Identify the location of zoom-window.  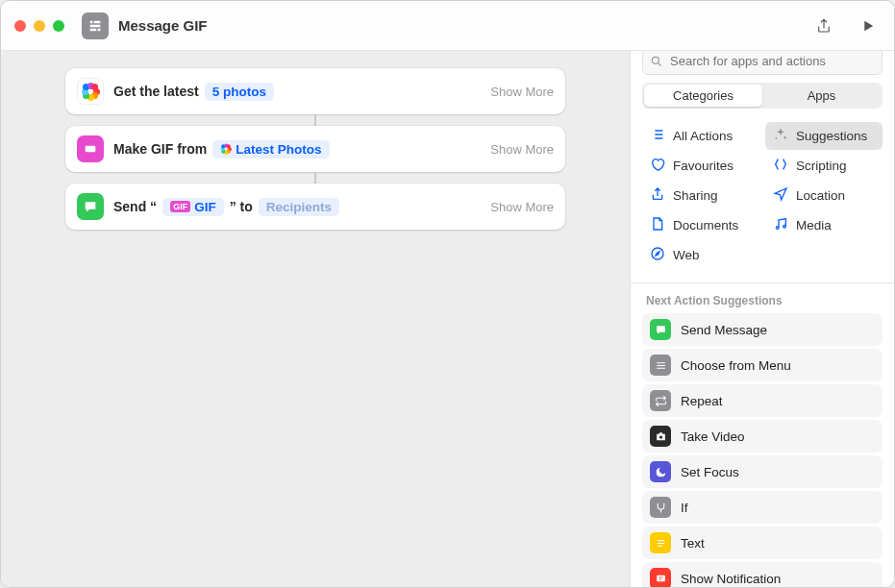
(59, 26).